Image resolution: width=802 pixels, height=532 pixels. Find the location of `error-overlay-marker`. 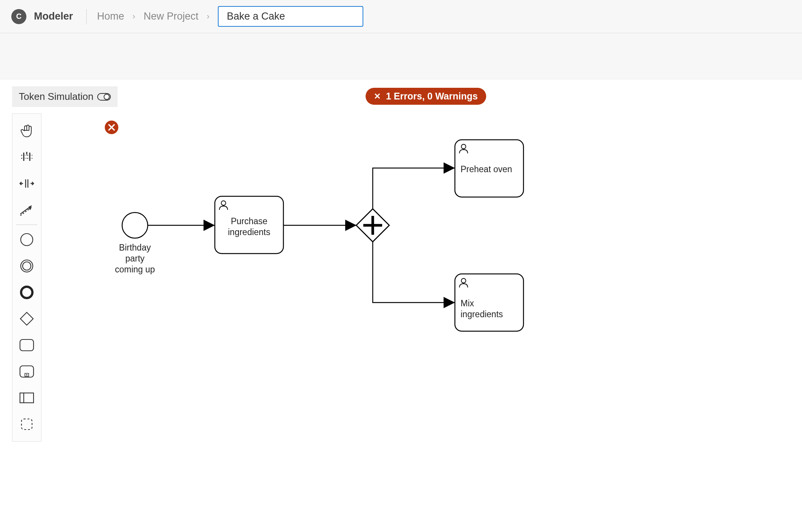

error-overlay-marker is located at coordinates (112, 127).